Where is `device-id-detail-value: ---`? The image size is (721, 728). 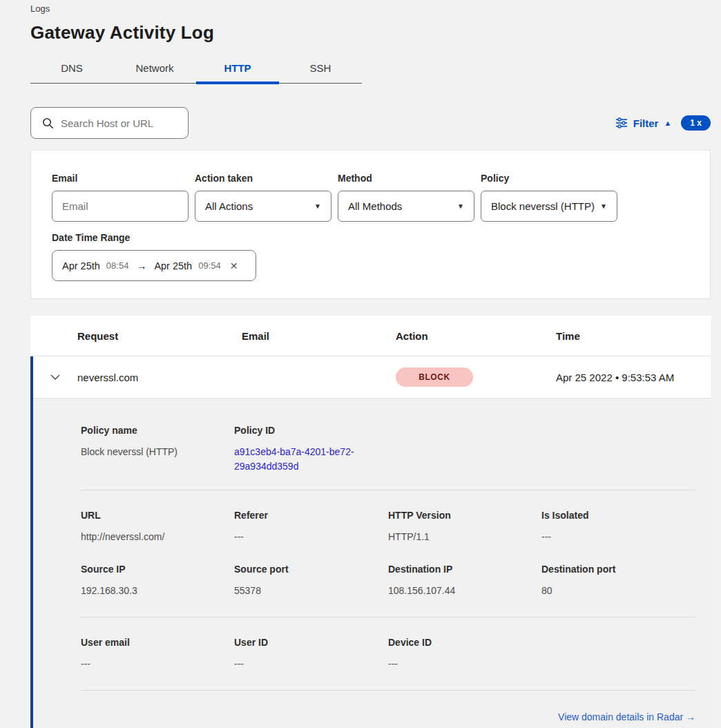 device-id-detail-value: --- is located at coordinates (465, 664).